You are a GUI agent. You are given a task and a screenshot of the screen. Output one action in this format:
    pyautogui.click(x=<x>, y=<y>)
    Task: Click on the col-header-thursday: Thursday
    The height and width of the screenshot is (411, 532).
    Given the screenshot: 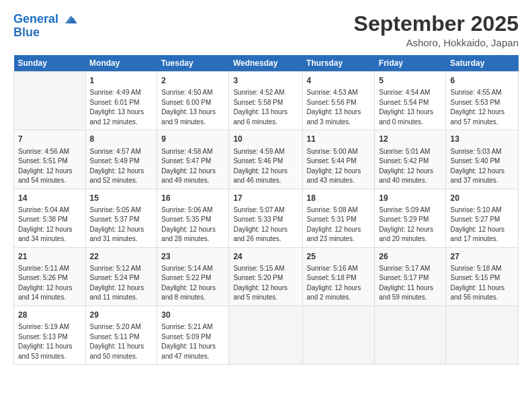 What is the action you would take?
    pyautogui.click(x=339, y=63)
    